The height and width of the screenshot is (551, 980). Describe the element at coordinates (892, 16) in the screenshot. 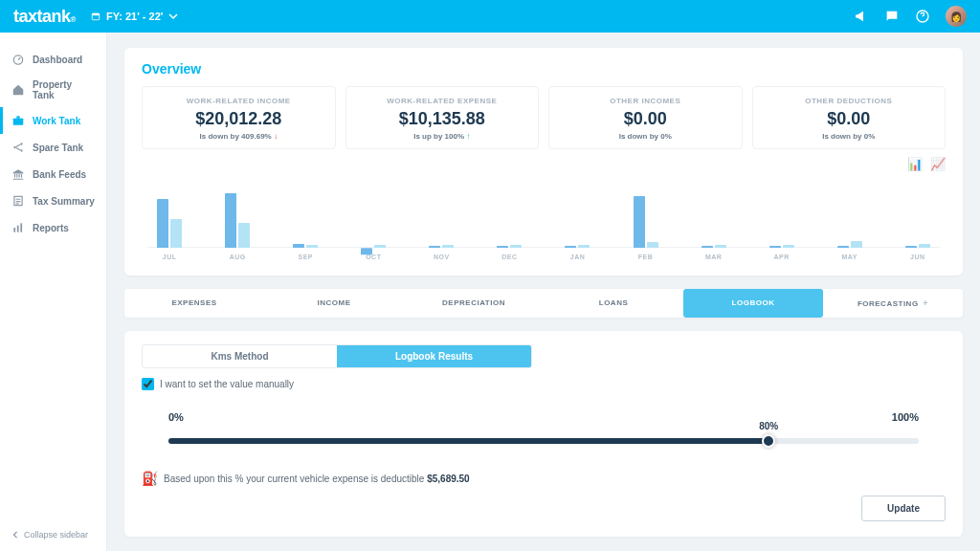

I see `chat-icon` at that location.